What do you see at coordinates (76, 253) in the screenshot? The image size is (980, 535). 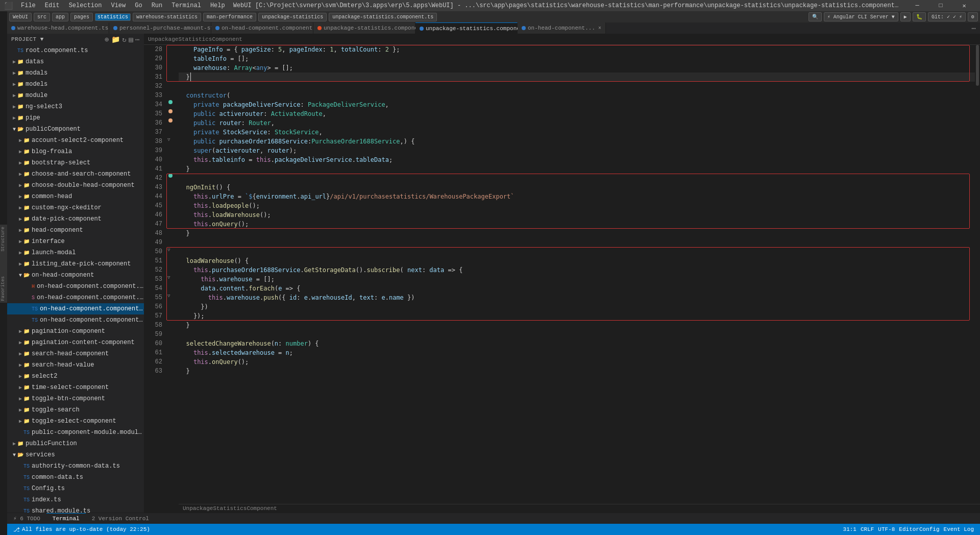 I see `sidebar-item-launch-modal: ▶ 📁 launch-modal` at bounding box center [76, 253].